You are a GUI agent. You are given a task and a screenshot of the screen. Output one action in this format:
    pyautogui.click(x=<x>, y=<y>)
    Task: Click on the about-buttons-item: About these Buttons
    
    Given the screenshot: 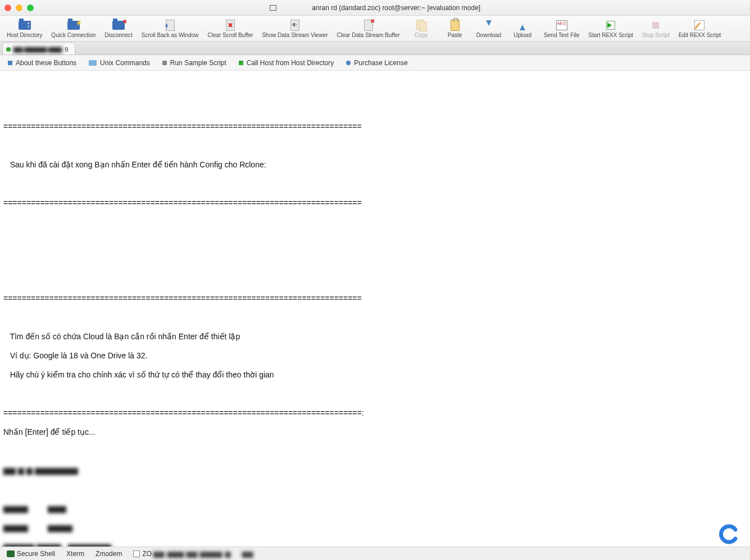 What is the action you would take?
    pyautogui.click(x=42, y=63)
    